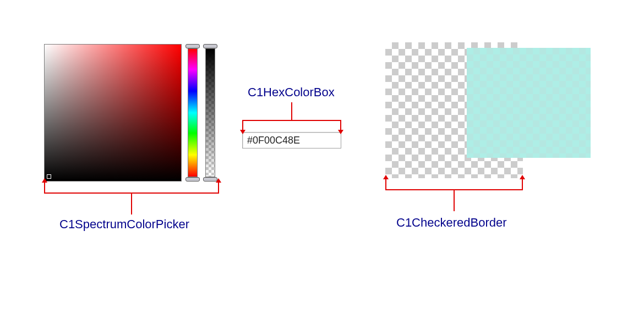 The height and width of the screenshot is (330, 644). Describe the element at coordinates (291, 92) in the screenshot. I see `hex-box-label: C1HexColorBox` at that location.